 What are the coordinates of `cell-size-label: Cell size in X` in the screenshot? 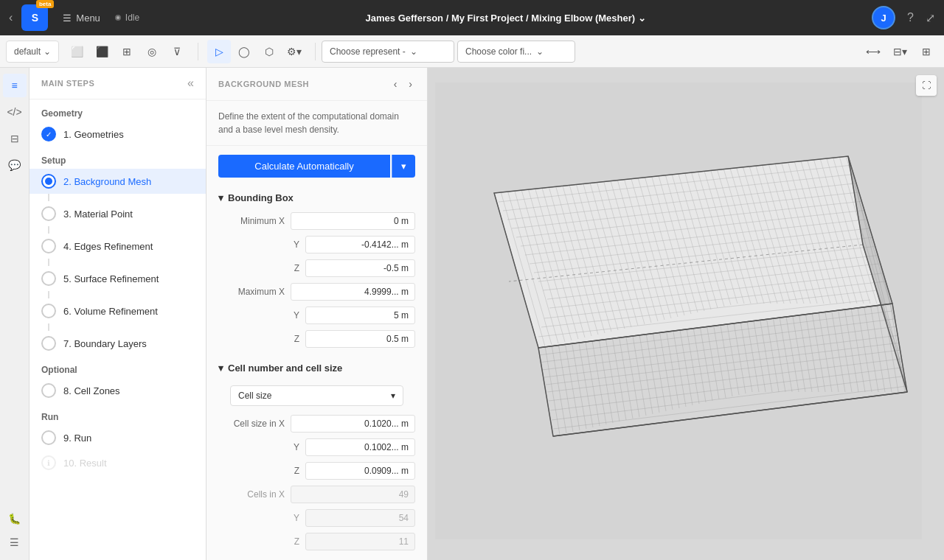 It's located at (251, 424).